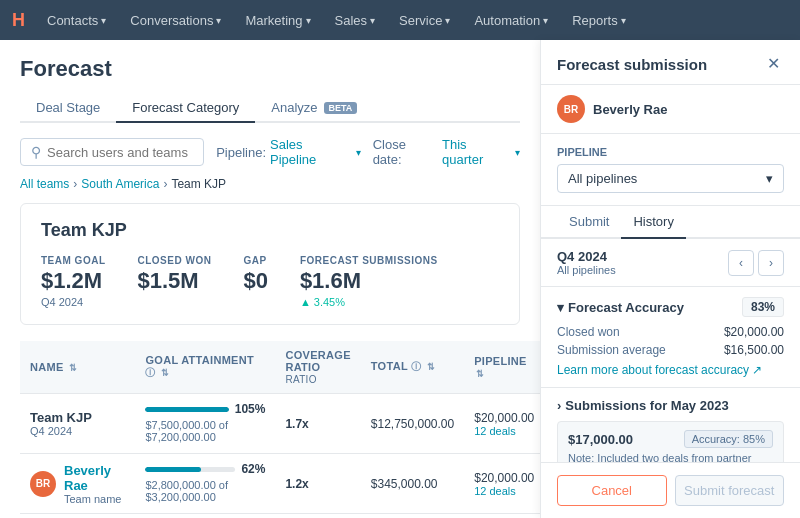  Describe the element at coordinates (288, 152) in the screenshot. I see `pipeline-filter: Pipeline: Sales Pipeline ▾` at that location.